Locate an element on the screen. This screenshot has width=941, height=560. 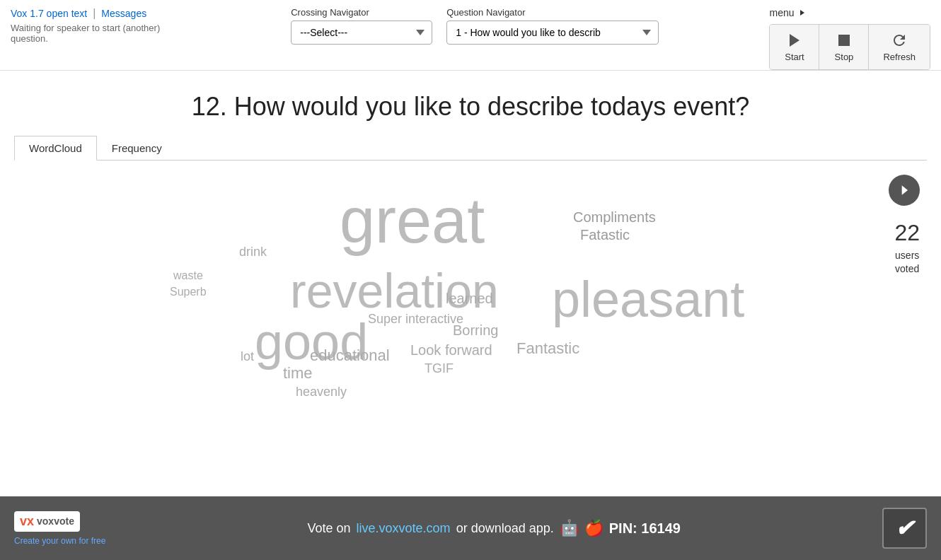
pin-prefix: PIN: is located at coordinates (623, 528).